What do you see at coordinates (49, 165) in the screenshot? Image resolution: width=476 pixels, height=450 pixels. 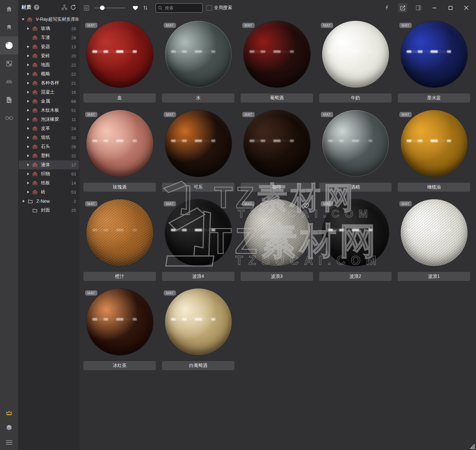 I see `tree-item: 液体 17` at bounding box center [49, 165].